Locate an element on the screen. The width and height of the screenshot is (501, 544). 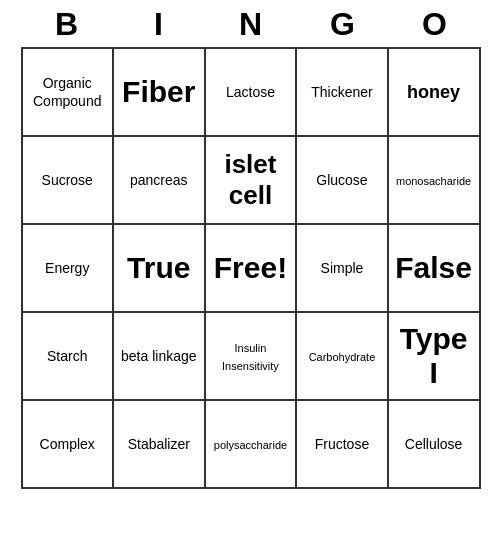
cell-r4-c2: polysaccharide is located at coordinates (251, 444).